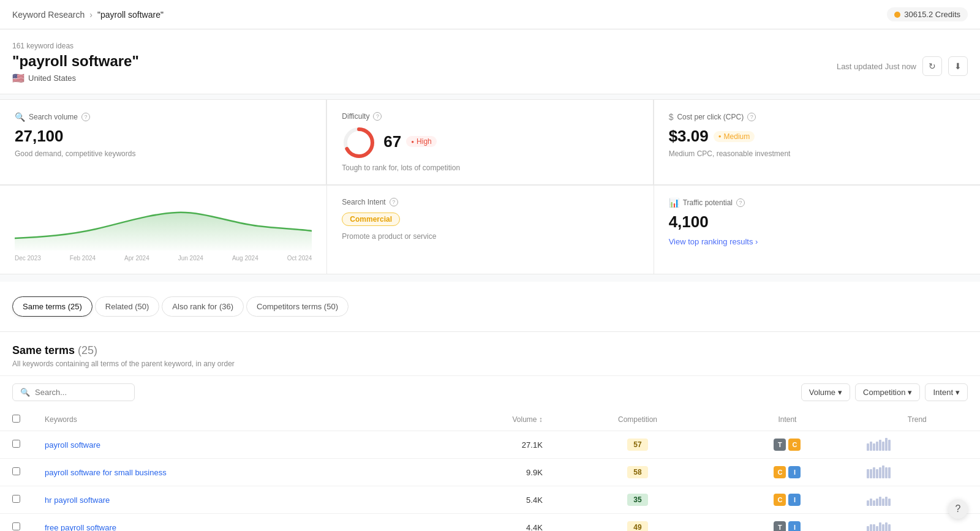  Describe the element at coordinates (884, 392) in the screenshot. I see `filter-buttons: Volume ▾ Competition ▾ Intent ▾` at that location.